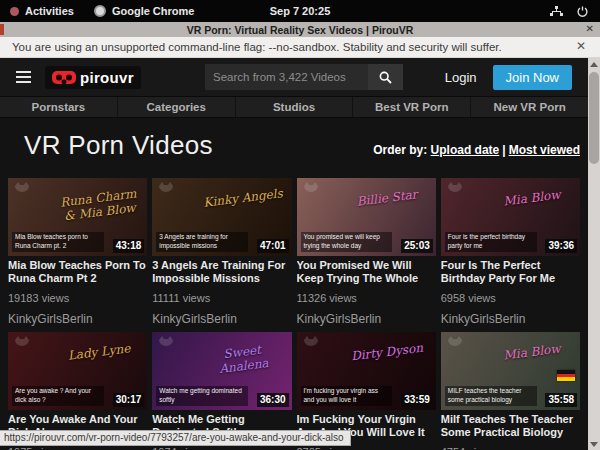 The image size is (600, 450). What do you see at coordinates (366, 448) in the screenshot?
I see `video-views: 2705 views` at bounding box center [366, 448].